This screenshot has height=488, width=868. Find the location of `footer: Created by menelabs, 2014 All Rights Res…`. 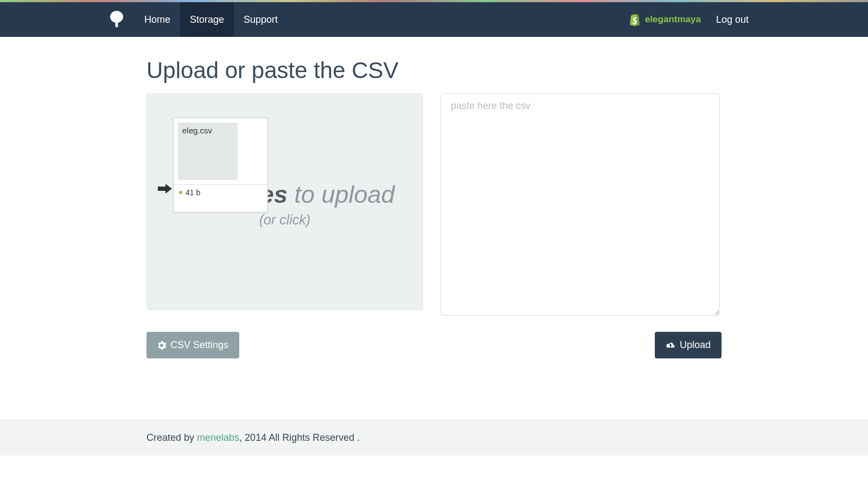

footer: Created by menelabs, 2014 All Rights Res… is located at coordinates (434, 438).